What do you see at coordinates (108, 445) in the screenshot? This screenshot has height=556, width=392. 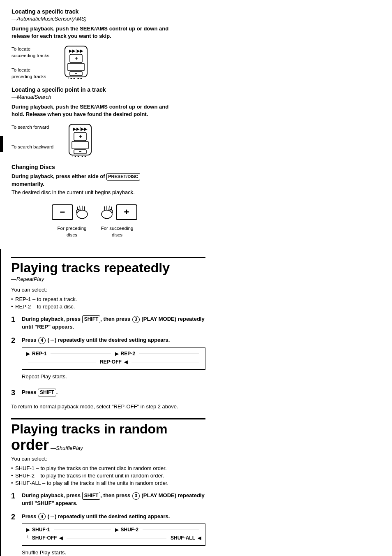 I see `order-line: order —ShufflePlay` at bounding box center [108, 445].